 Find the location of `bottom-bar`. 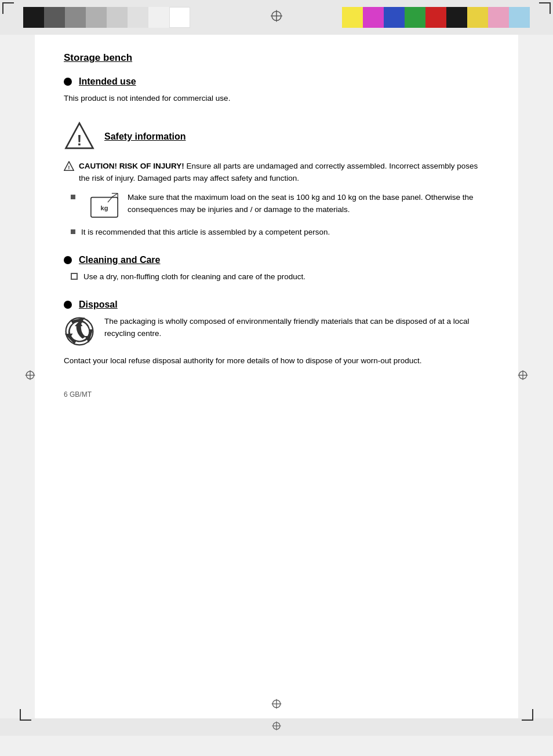

bottom-bar is located at coordinates (276, 727).